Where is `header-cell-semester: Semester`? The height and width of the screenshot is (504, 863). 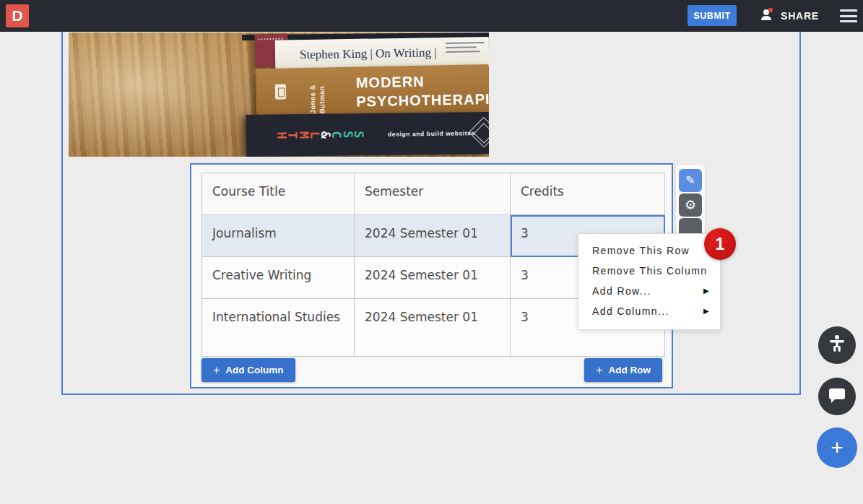 header-cell-semester: Semester is located at coordinates (433, 194).